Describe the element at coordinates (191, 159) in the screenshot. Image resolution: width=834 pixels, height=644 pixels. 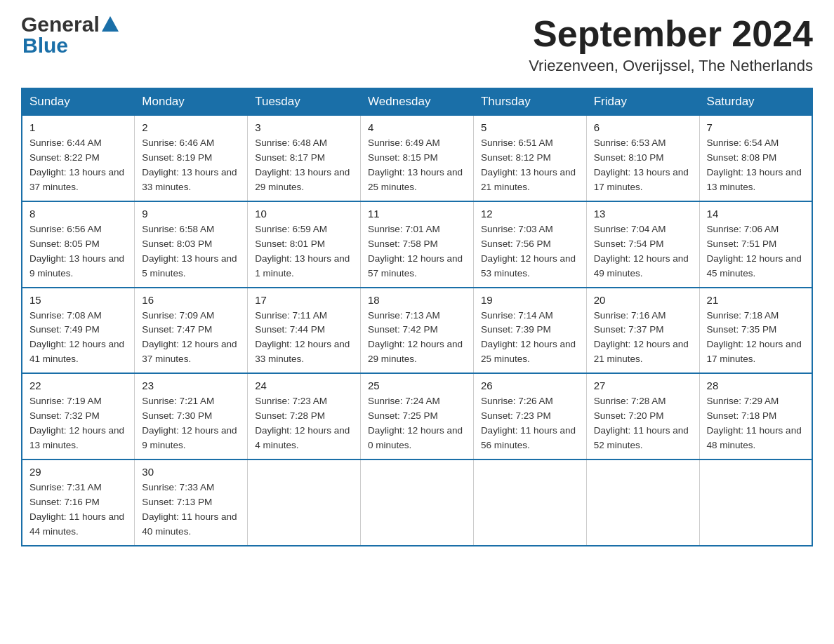
I see `table-row: 2Sunrise: 6:46 AMSunset: 8:19 PMDaylight…` at that location.